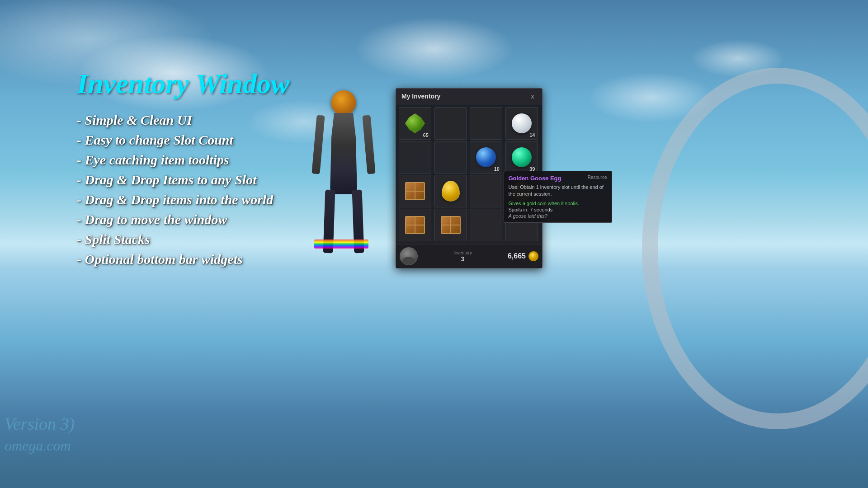 Image resolution: width=868 pixels, height=488 pixels. I want to click on inventory-slot-0: 65, so click(415, 123).